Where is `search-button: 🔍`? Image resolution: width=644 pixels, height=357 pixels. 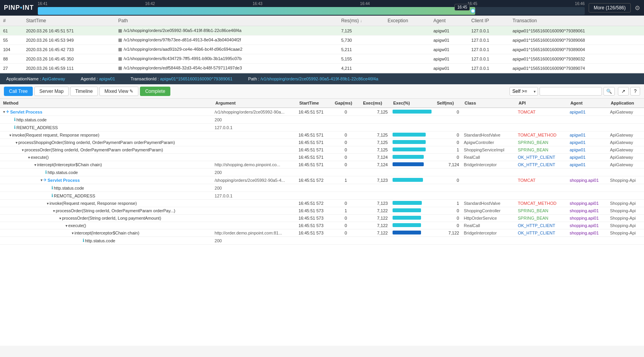
search-button: 🔍 is located at coordinates (609, 91).